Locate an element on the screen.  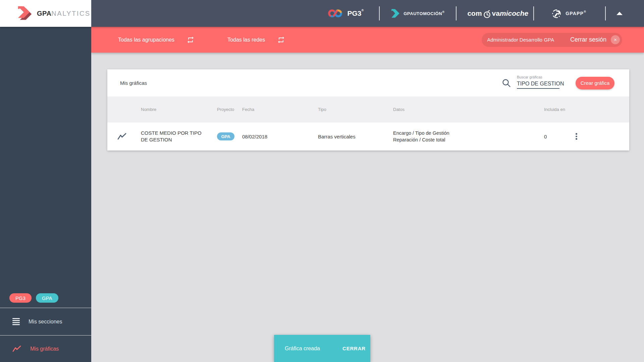
search-icon is located at coordinates (506, 83).